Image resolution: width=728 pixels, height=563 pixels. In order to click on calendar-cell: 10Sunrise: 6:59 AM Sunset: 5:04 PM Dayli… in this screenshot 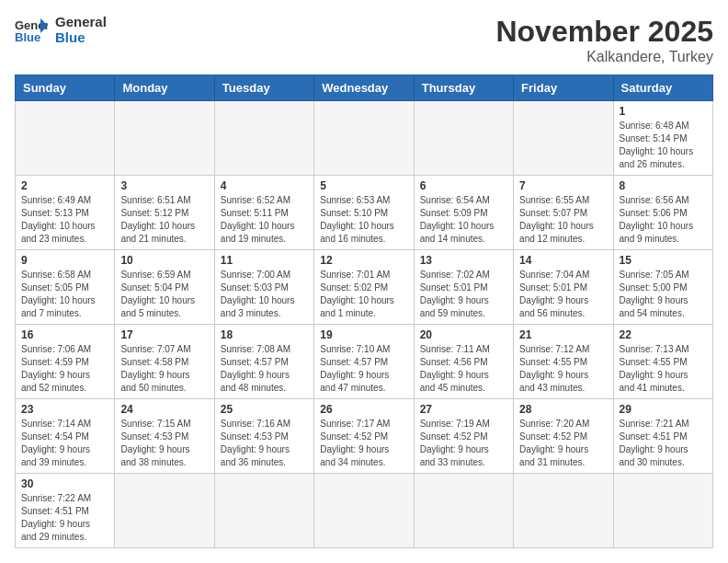, I will do `click(165, 287)`.